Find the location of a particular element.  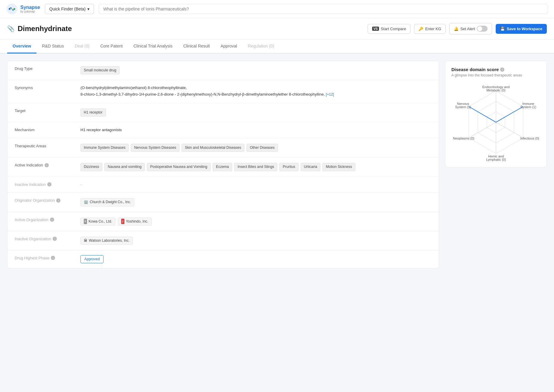

therapeutic-areas-label: Therapeutic Areas is located at coordinates (45, 146).